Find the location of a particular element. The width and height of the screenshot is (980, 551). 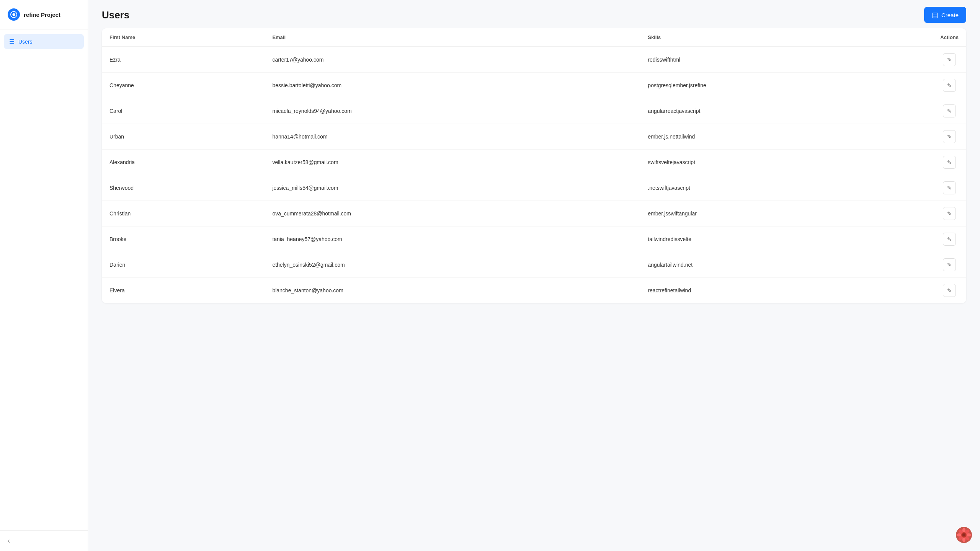

cell-skills: angulartailwind.net is located at coordinates (786, 265).